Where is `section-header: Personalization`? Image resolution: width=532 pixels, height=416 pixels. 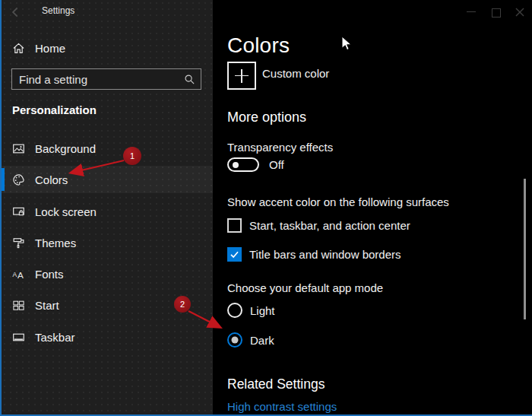
section-header: Personalization is located at coordinates (55, 110).